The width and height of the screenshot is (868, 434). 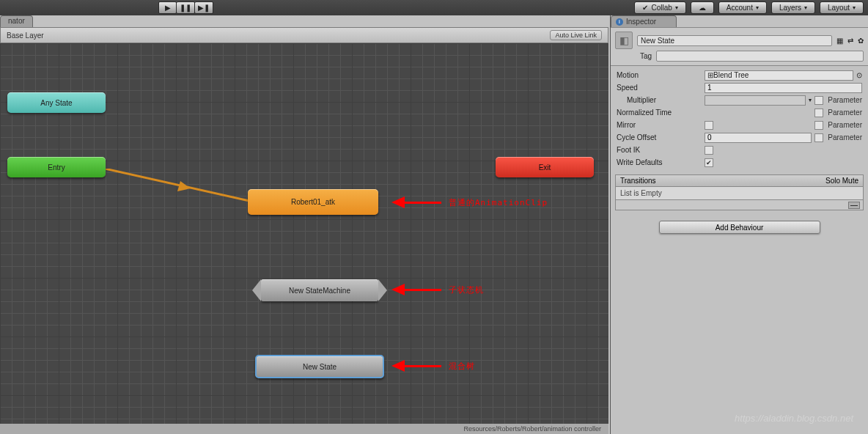 I want to click on tag-label: Tag, so click(x=646, y=56).